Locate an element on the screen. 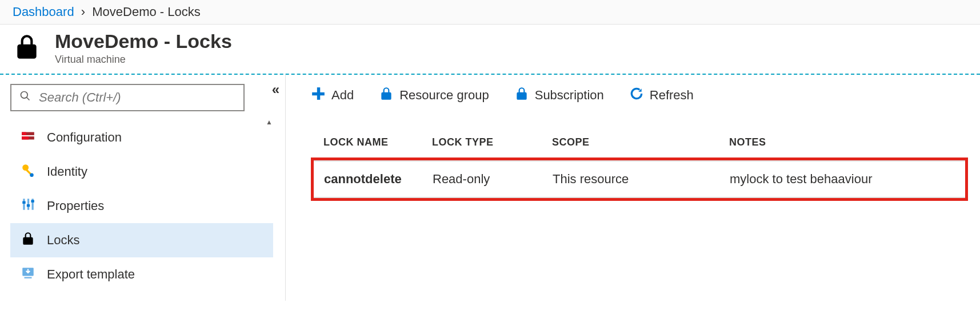 This screenshot has height=315, width=980. cell-scope: This resource is located at coordinates (641, 179).